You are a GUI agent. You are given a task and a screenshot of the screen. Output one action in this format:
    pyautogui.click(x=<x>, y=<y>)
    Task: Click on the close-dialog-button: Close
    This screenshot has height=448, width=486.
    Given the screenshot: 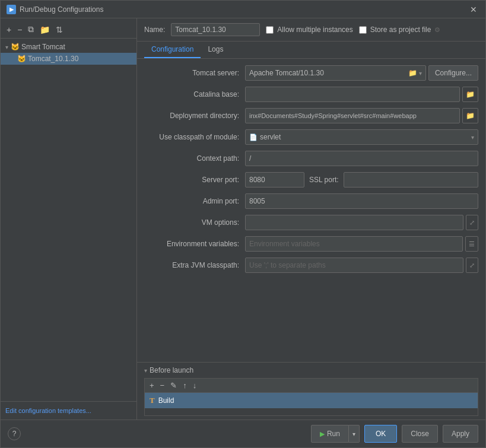 What is the action you would take?
    pyautogui.click(x=420, y=434)
    